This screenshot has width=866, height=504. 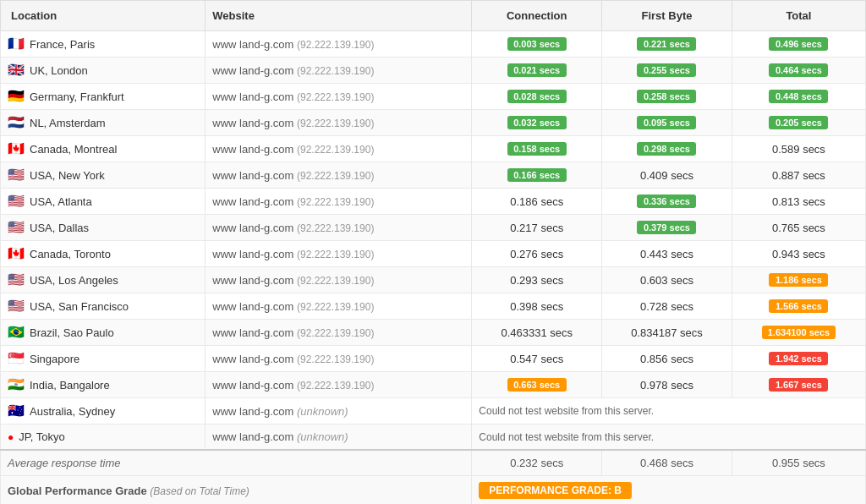 I want to click on country-flag: 🇳🇱, so click(x=16, y=123).